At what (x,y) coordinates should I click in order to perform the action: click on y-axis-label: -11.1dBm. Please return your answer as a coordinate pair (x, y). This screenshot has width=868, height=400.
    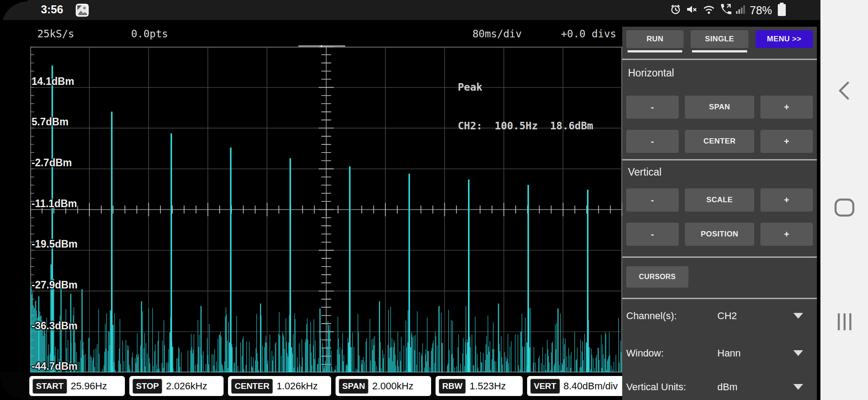
    Looking at the image, I should click on (54, 204).